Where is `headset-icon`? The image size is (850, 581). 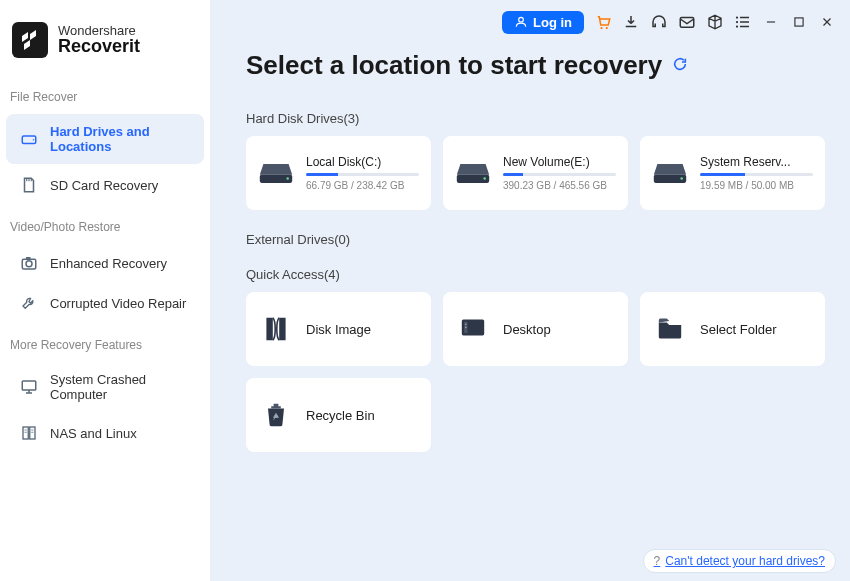 headset-icon is located at coordinates (659, 22).